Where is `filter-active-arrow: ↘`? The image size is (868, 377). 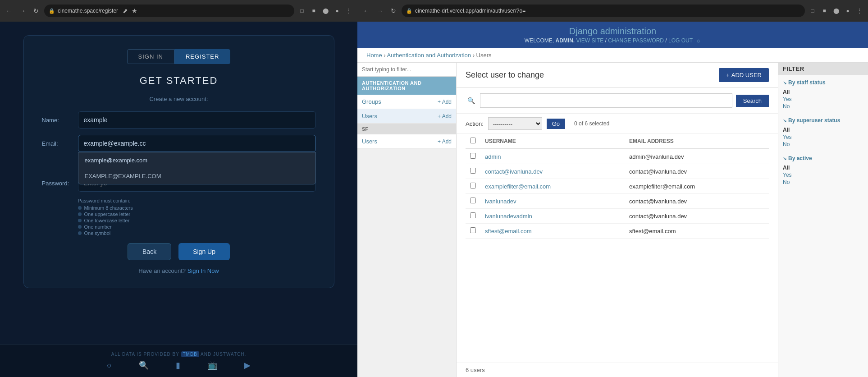 filter-active-arrow: ↘ is located at coordinates (785, 159).